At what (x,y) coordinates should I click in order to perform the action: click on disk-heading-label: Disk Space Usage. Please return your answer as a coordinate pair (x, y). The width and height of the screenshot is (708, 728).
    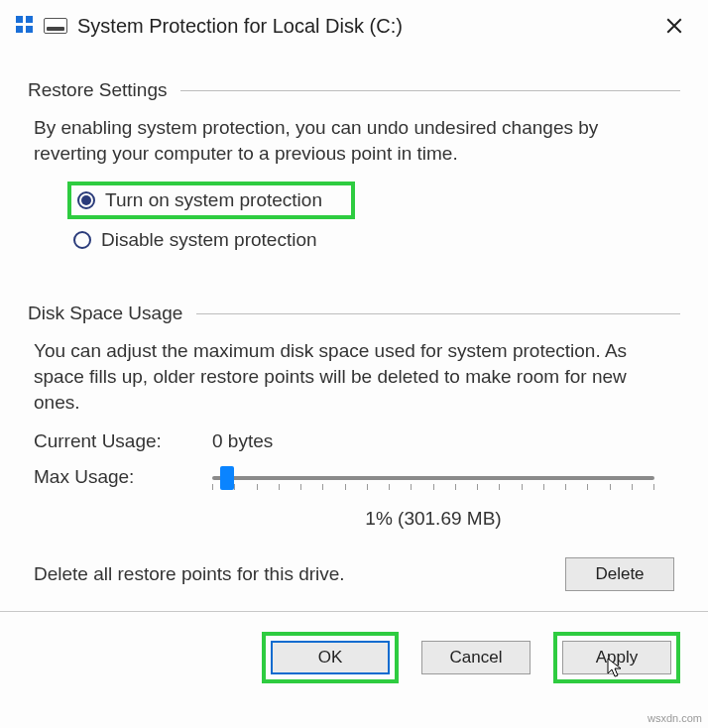
    Looking at the image, I should click on (112, 313).